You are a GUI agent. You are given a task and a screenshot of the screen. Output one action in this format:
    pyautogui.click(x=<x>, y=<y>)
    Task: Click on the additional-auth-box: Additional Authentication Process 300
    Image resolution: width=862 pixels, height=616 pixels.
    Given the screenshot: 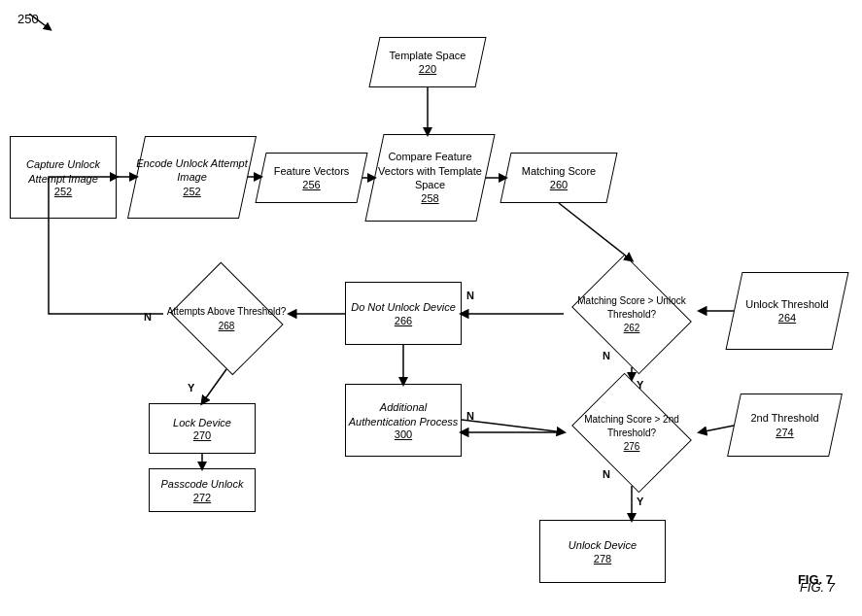 What is the action you would take?
    pyautogui.click(x=403, y=420)
    